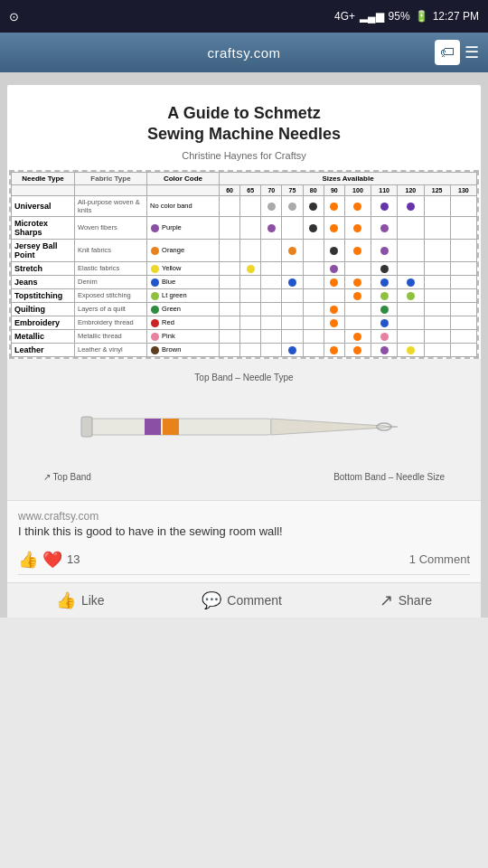 The height and width of the screenshot is (868, 488). I want to click on reactions-left: 👍 ❤️ 13, so click(49, 560).